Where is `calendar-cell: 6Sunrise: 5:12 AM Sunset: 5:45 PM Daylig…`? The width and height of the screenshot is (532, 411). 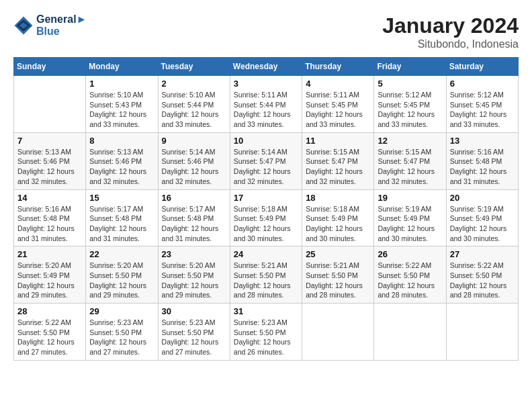
calendar-cell: 6Sunrise: 5:12 AM Sunset: 5:45 PM Daylig… is located at coordinates (482, 105).